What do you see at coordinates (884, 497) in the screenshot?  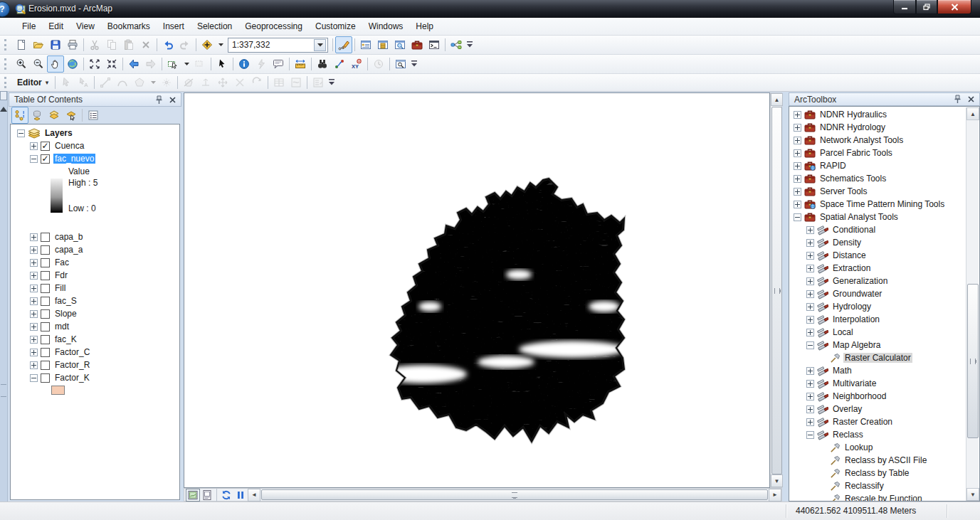 I see `toolbox-item-rescale-by-function: Rescale by Function` at bounding box center [884, 497].